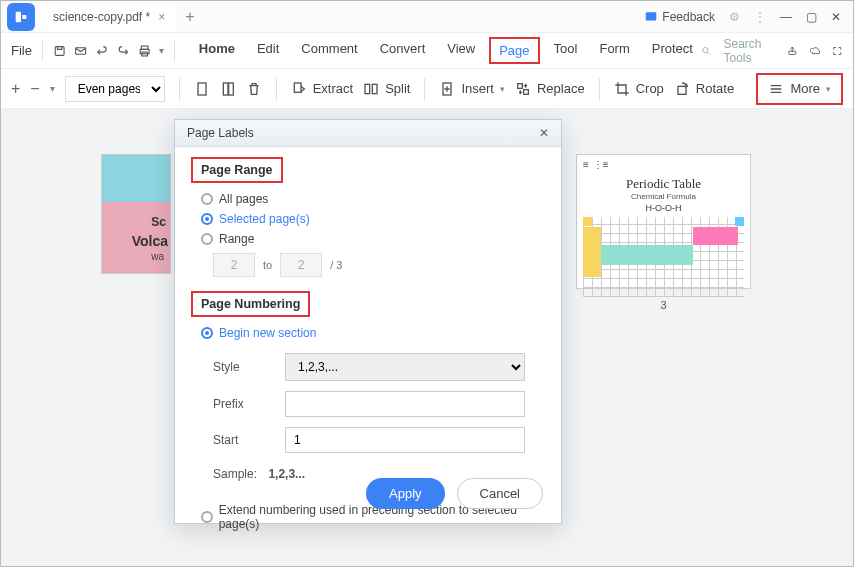  I want to click on menubar: File ▾ Home Edit Comment Convert View Pa…, so click(427, 51).